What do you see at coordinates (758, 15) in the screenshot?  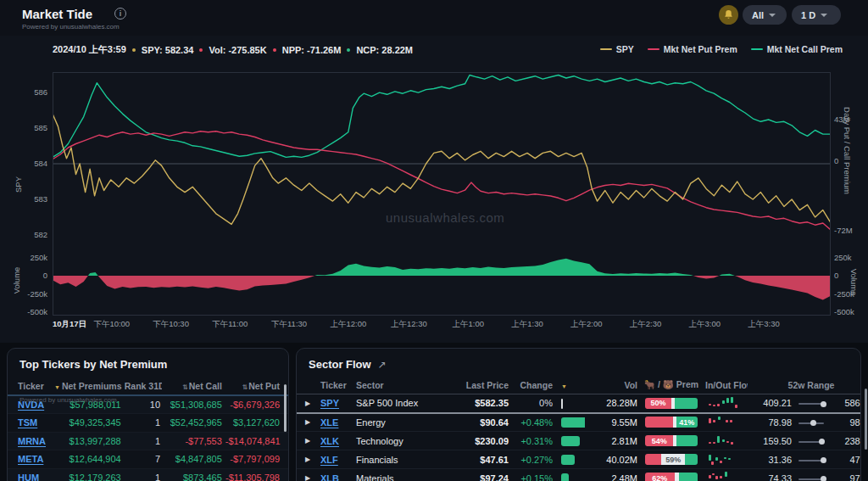 I see `filter-all-label: All` at bounding box center [758, 15].